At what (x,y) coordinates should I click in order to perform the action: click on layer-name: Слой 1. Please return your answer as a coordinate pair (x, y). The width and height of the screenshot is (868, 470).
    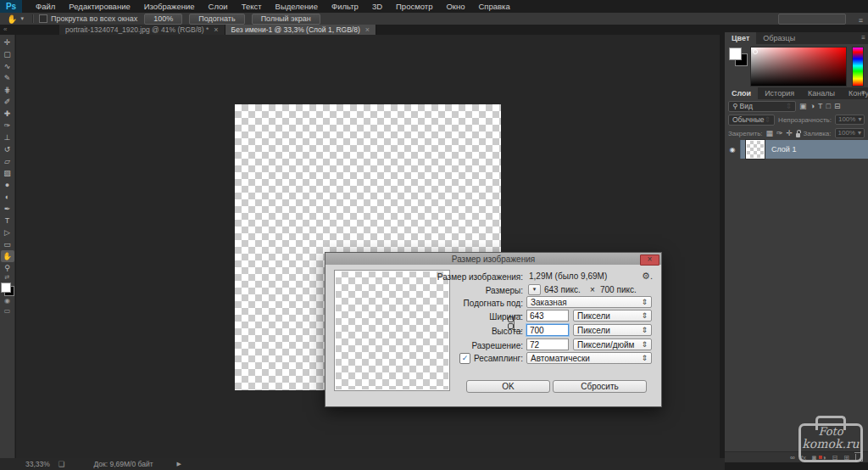
    Looking at the image, I should click on (783, 149).